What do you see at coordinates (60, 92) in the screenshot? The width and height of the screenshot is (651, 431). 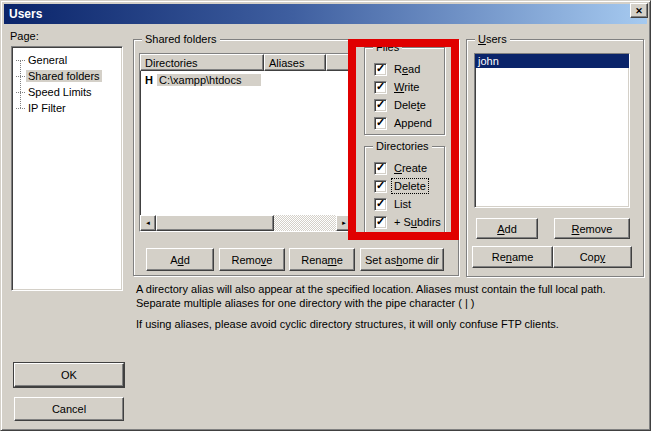 I see `page-item-label: Speed Limits` at bounding box center [60, 92].